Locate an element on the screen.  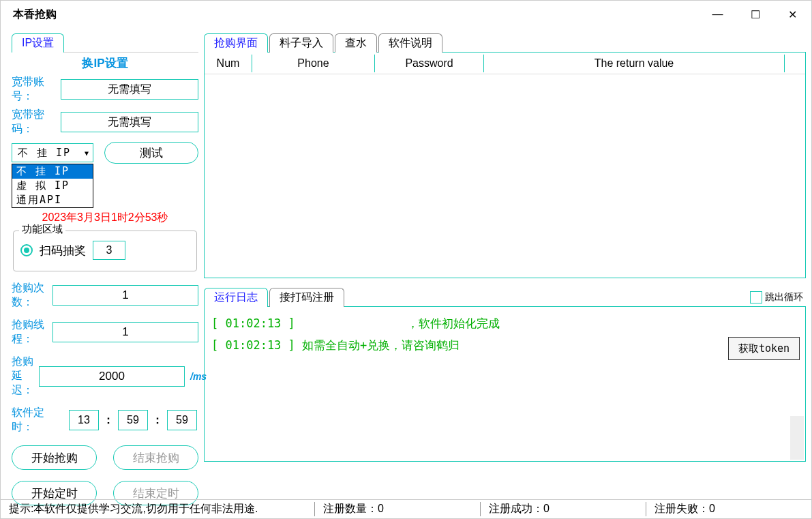
tab-captcha-register: 接打码注册 is located at coordinates (307, 297).